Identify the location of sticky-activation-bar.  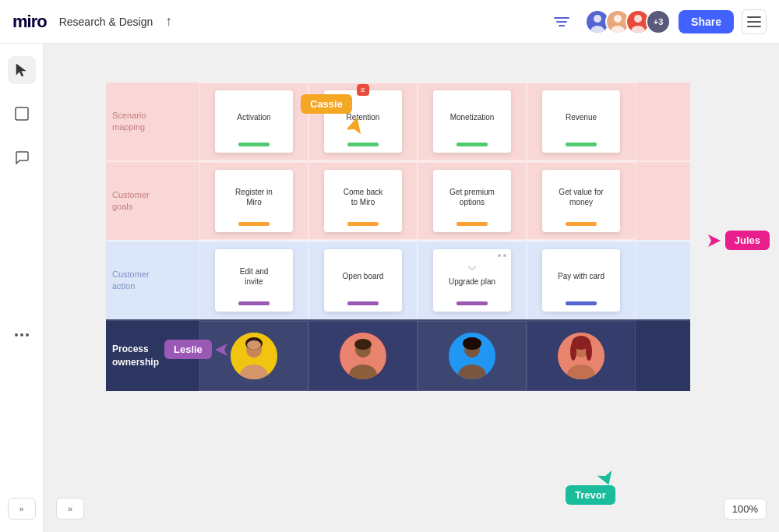
(254, 145).